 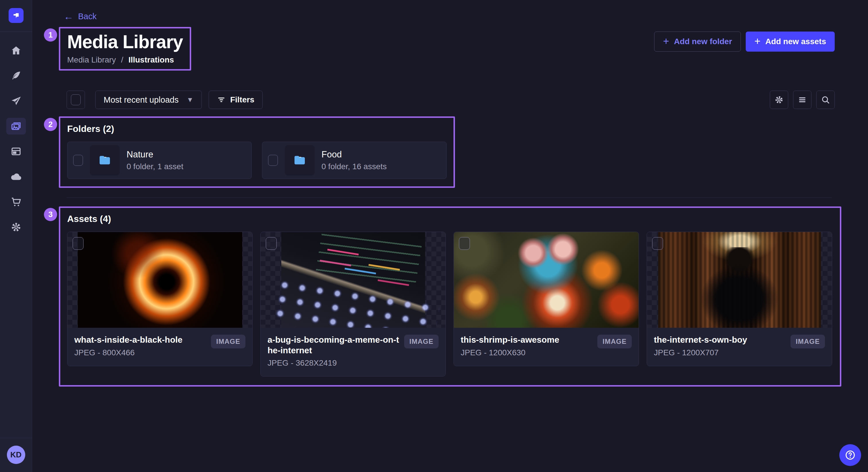 I want to click on list-icon, so click(x=802, y=100).